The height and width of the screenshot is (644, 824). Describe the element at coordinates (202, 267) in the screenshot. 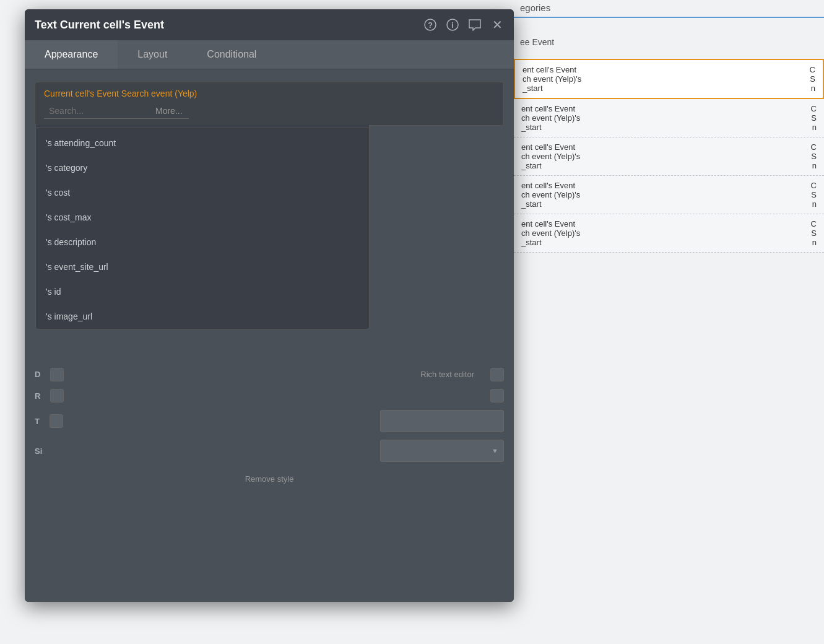

I see `dropdown-item-event-site-url: 's event_site_url` at that location.